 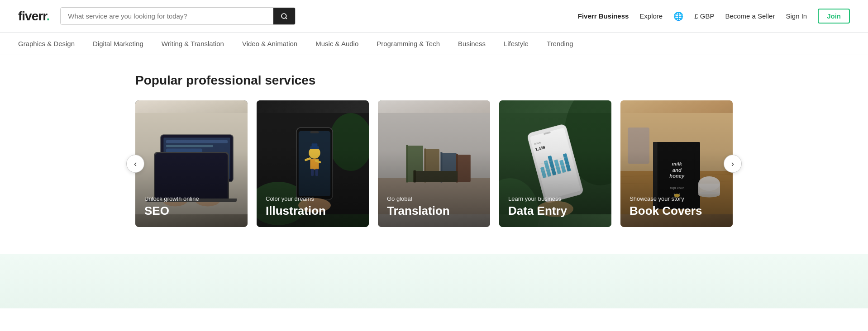 I want to click on category-digital-marketing: Digital Marketing, so click(x=118, y=43).